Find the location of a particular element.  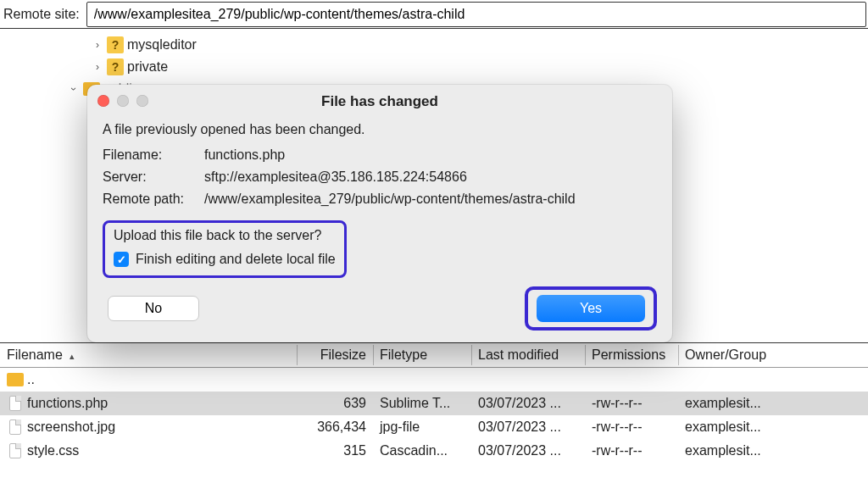

dialog-message: A file previously opened has been change… is located at coordinates (380, 130).